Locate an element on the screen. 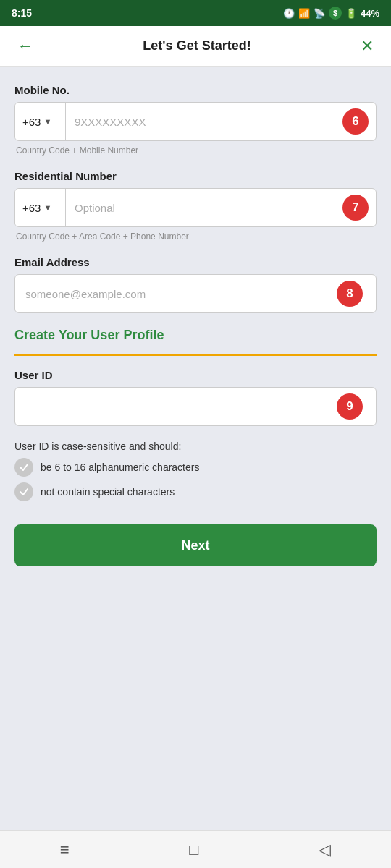  user-id-label: User ID is located at coordinates (196, 375).